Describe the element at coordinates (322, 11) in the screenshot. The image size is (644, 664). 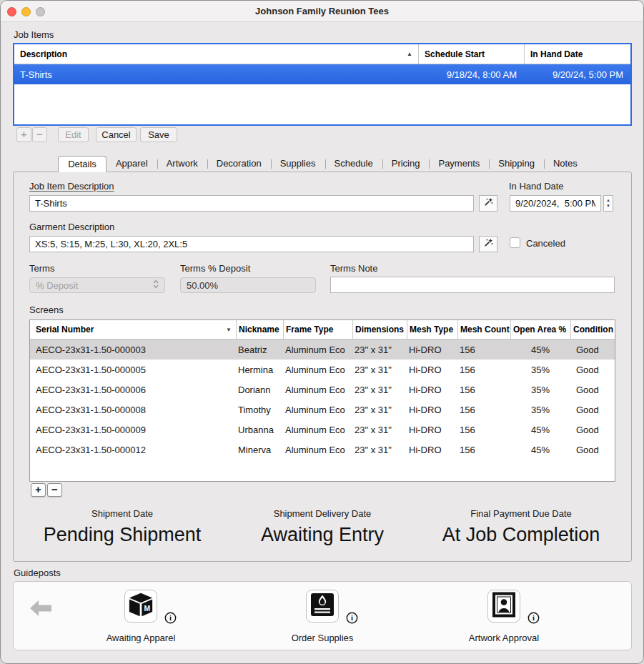
I see `window-title: Johnson Family Reunion Tees` at that location.